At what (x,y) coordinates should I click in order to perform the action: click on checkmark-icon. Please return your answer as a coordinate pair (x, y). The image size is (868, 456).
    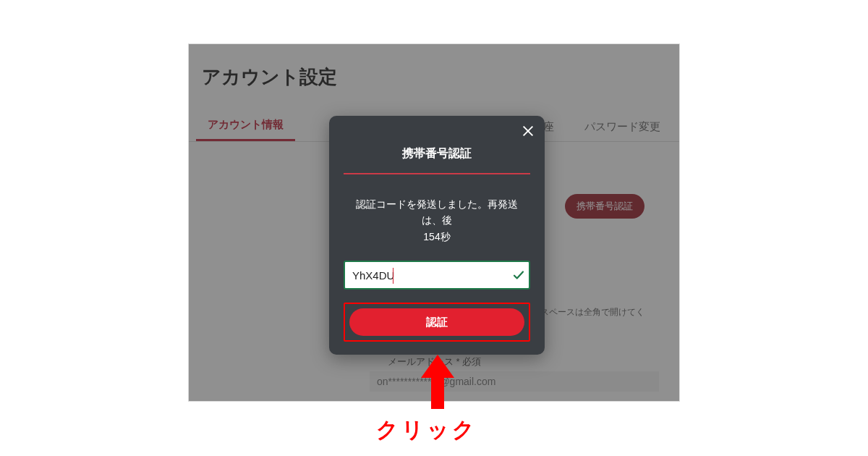
    Looking at the image, I should click on (519, 275).